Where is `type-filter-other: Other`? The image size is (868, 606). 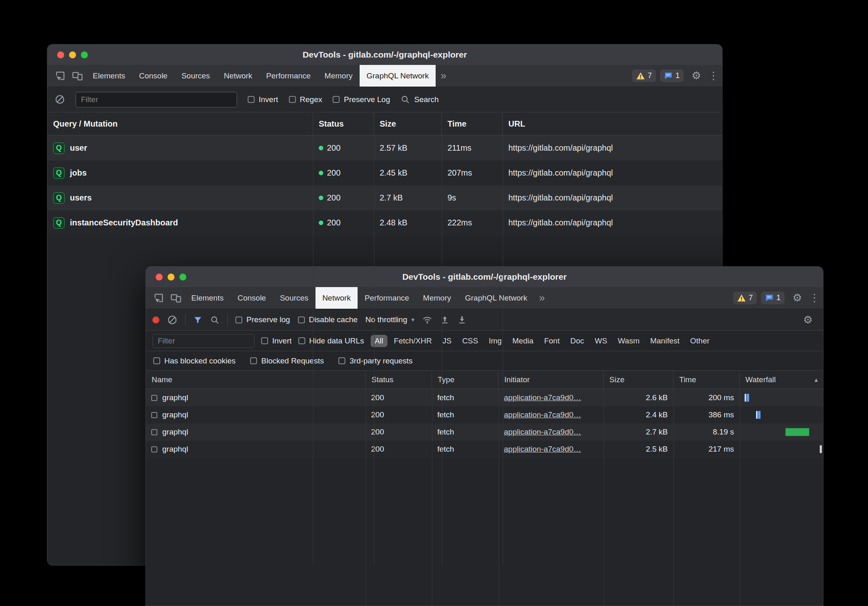
type-filter-other: Other is located at coordinates (700, 341).